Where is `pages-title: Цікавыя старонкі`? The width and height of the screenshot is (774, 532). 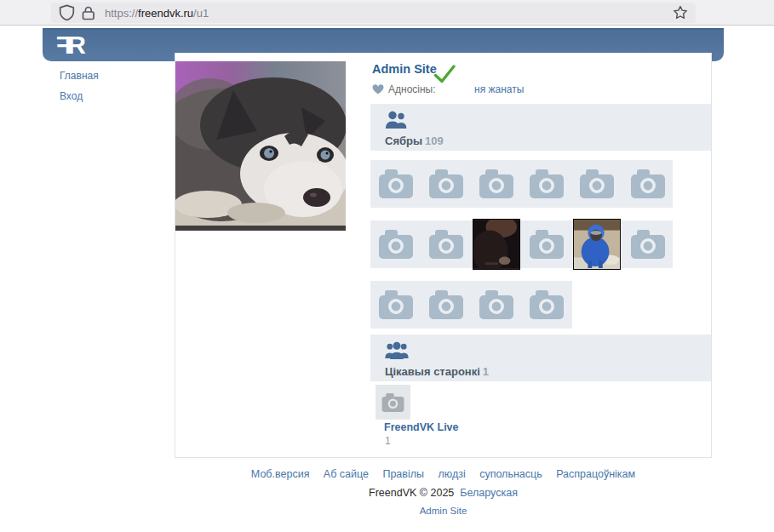 pages-title: Цікавыя старонкі is located at coordinates (433, 371).